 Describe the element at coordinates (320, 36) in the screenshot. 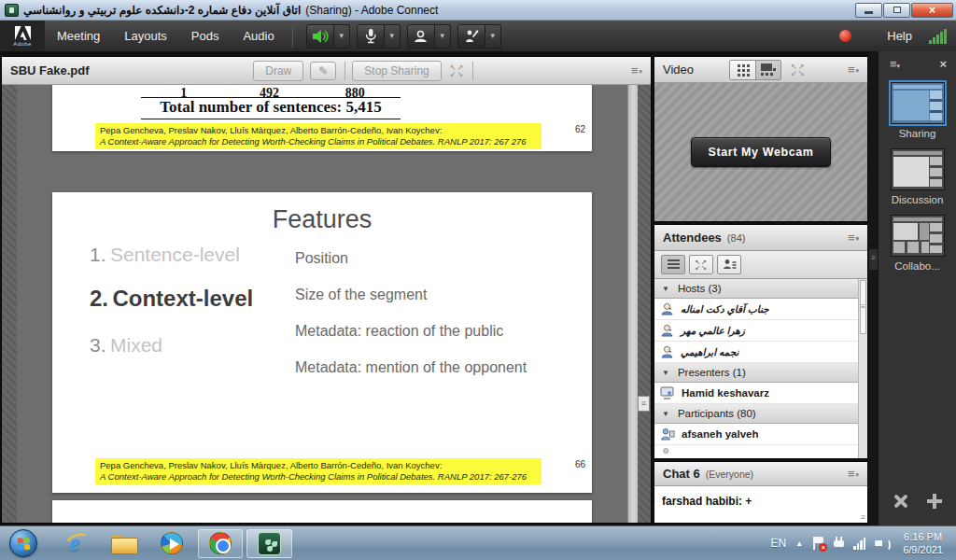

I see `speaker-button` at that location.